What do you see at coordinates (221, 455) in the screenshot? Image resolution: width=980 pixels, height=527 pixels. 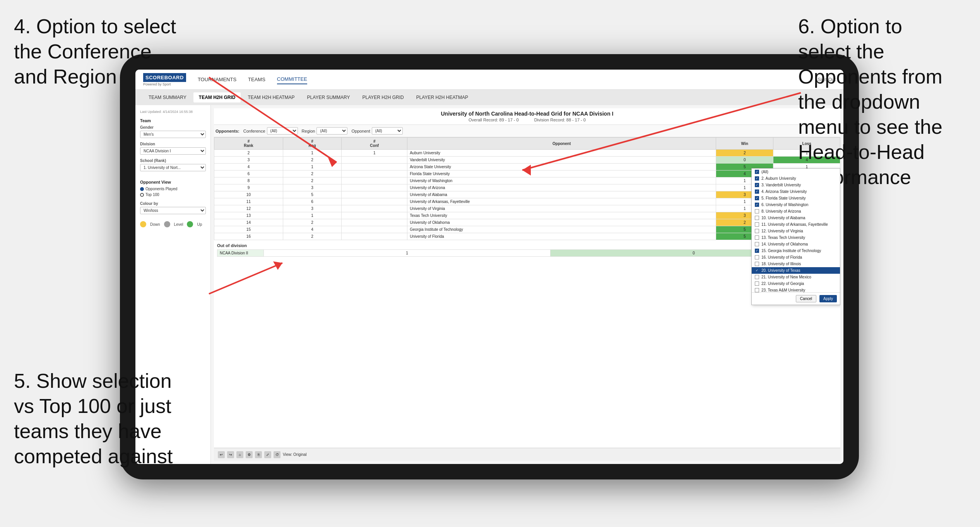 I see `undo-icon: ↩` at bounding box center [221, 455].